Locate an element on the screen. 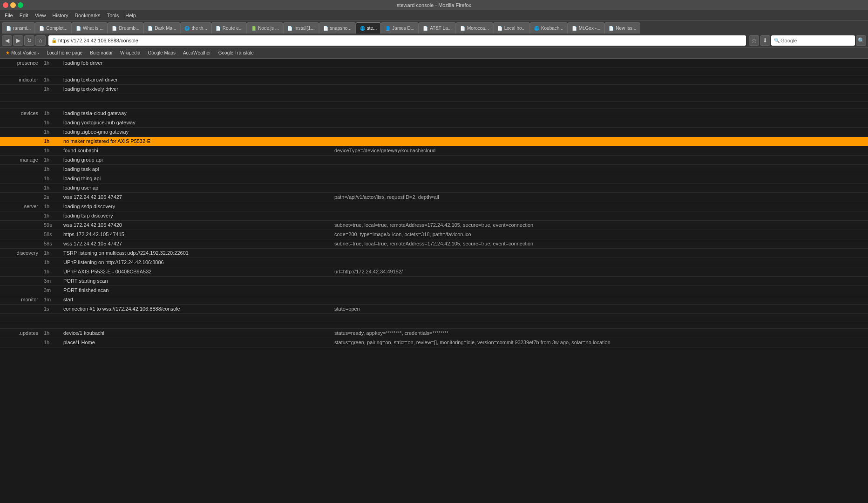  log-extra-23: url=http://172.24.42.34:49152/ is located at coordinates (600, 272).